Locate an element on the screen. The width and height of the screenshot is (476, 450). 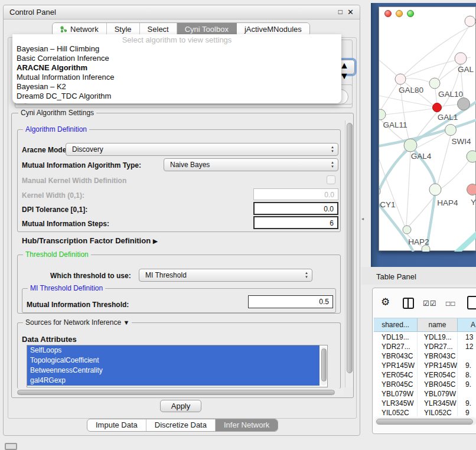
mi-steps-field: 6 is located at coordinates (296, 223).